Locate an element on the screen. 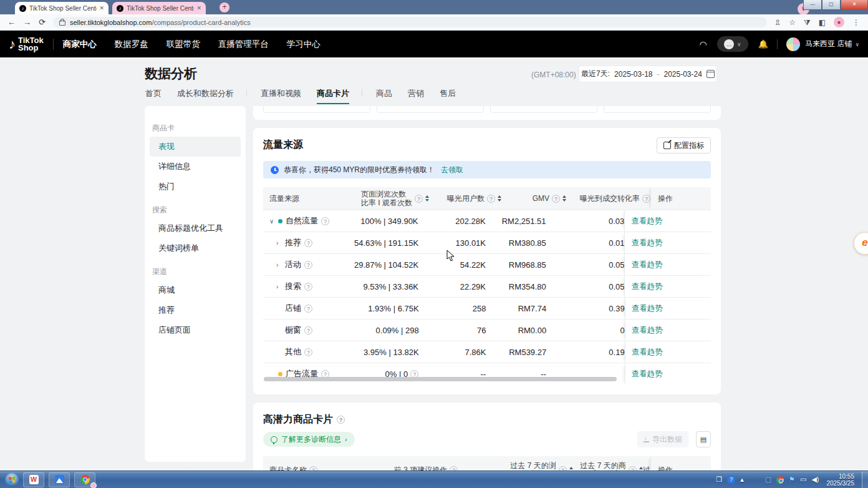 Image resolution: width=868 pixels, height=488 pixels. store-avatar is located at coordinates (793, 44).